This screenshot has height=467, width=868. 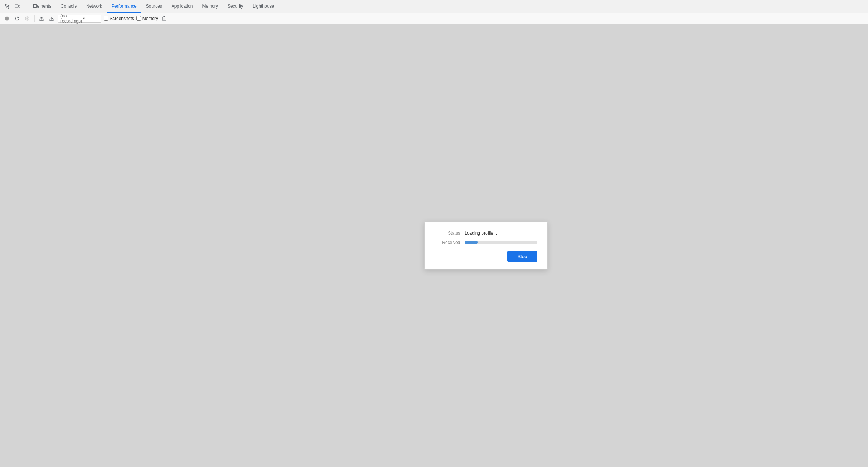 I want to click on memory-label: Memory, so click(x=150, y=19).